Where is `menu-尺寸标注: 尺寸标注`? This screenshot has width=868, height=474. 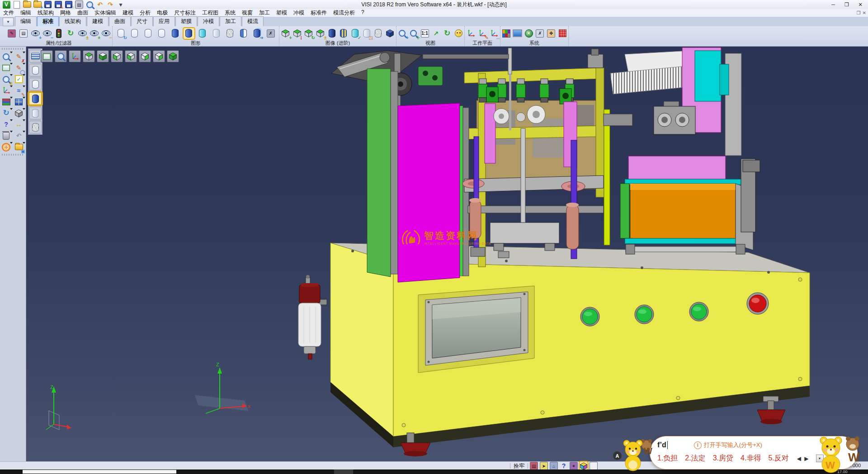
menu-尺寸标注: 尺寸标注 is located at coordinates (185, 13).